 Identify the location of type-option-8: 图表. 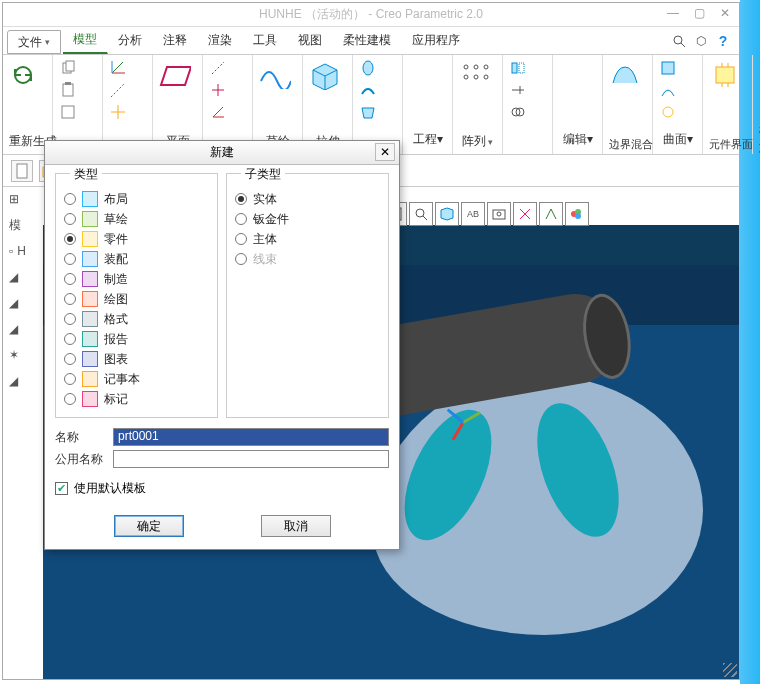
(136, 359).